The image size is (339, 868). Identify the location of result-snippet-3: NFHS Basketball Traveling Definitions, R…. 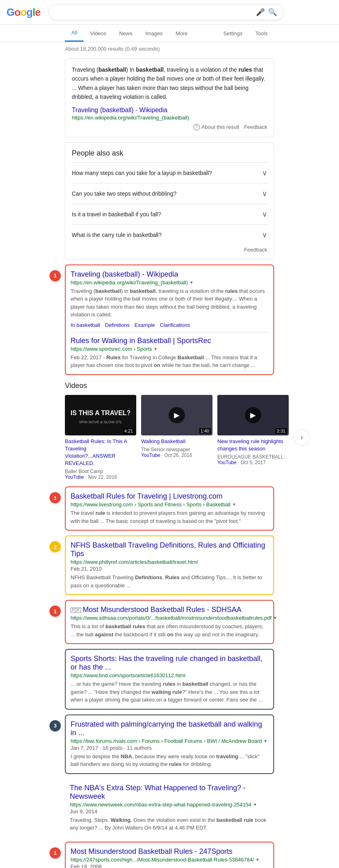
(170, 582).